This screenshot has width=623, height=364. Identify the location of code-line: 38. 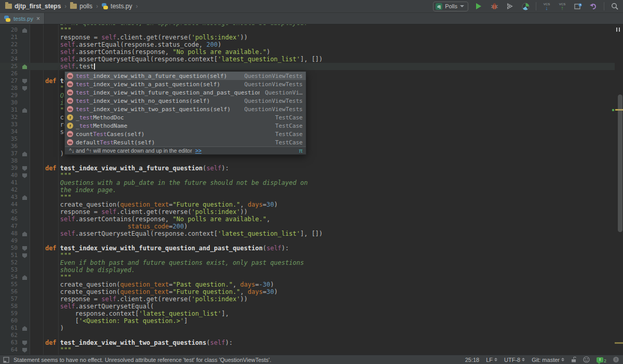
(307, 161).